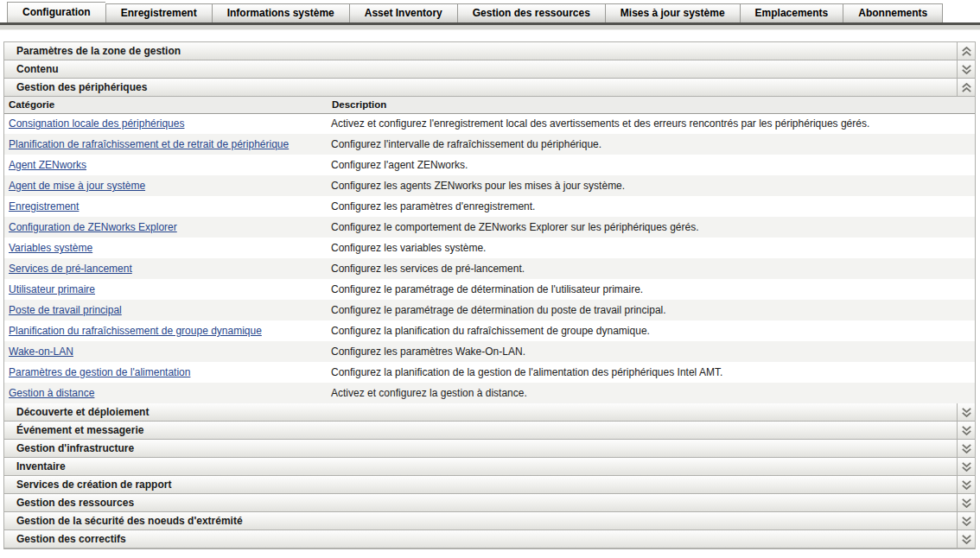  What do you see at coordinates (489, 105) in the screenshot?
I see `table-header-row: Catégorie Description` at bounding box center [489, 105].